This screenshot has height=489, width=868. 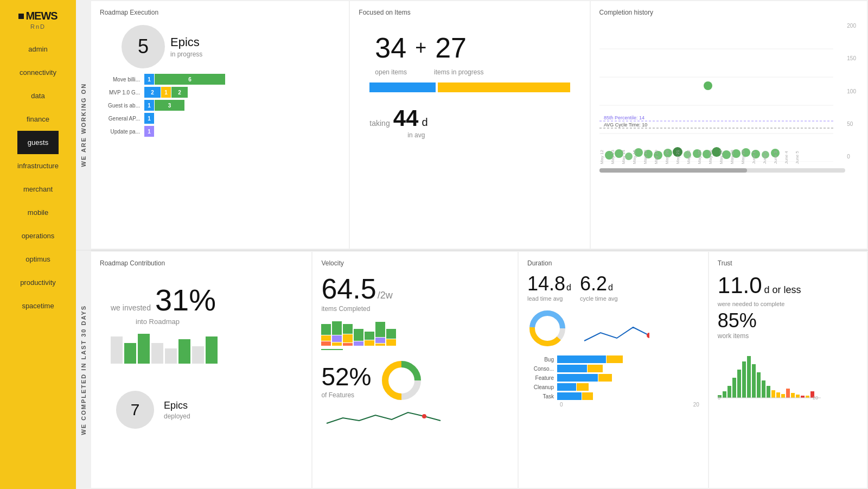 What do you see at coordinates (222, 92) in the screenshot?
I see `bar-row: MVP 1.0 G...212` at bounding box center [222, 92].